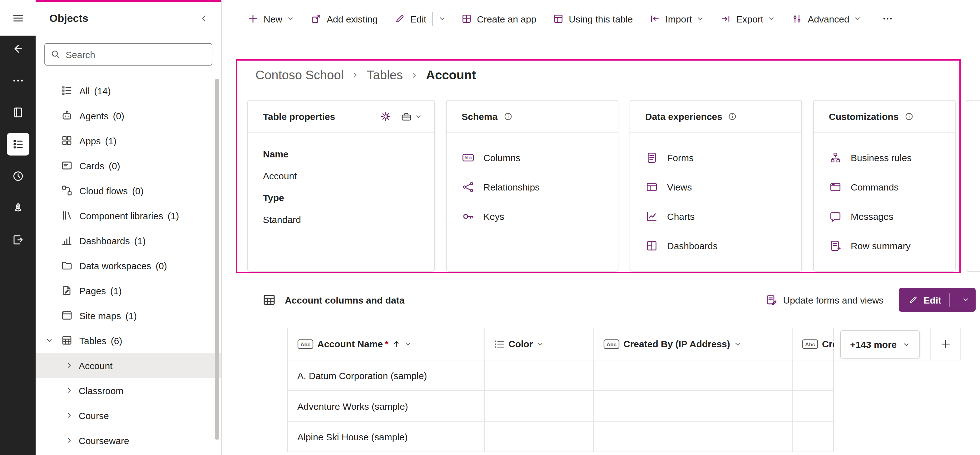  What do you see at coordinates (344, 19) in the screenshot?
I see `add-existing-button: Add existing` at bounding box center [344, 19].